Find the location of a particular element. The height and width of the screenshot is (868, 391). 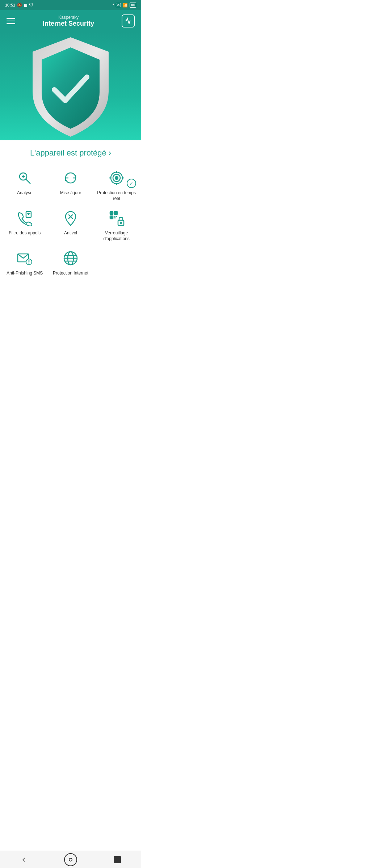

feature-antivol: Antivol is located at coordinates (71, 225).